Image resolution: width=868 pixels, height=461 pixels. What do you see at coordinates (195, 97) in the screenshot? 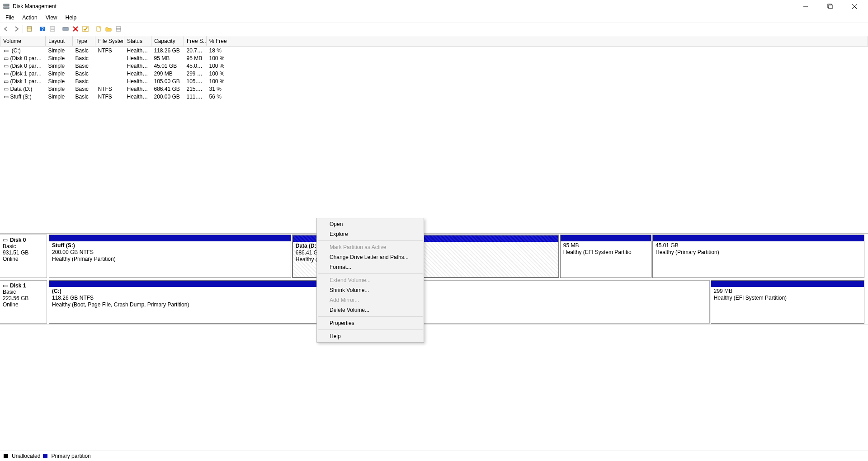
I see `cell-free: 111.16...` at bounding box center [195, 97].